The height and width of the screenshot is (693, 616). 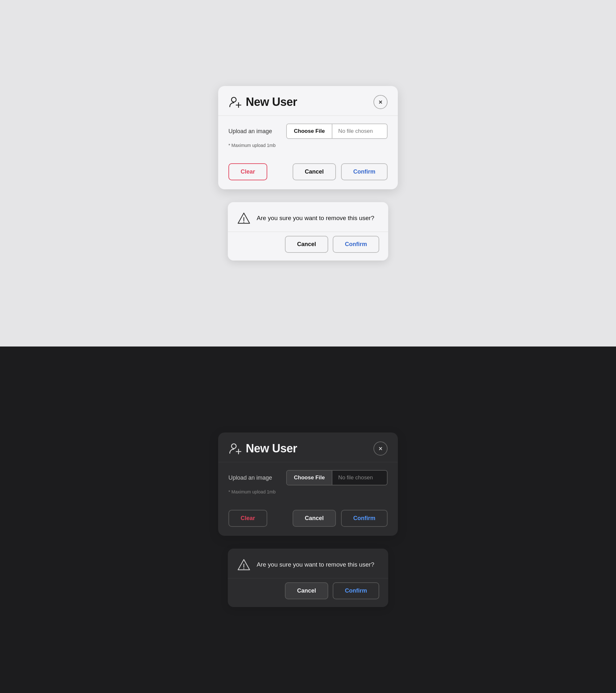 I want to click on modal-footer-light: Clear Cancel Confirm, so click(x=308, y=173).